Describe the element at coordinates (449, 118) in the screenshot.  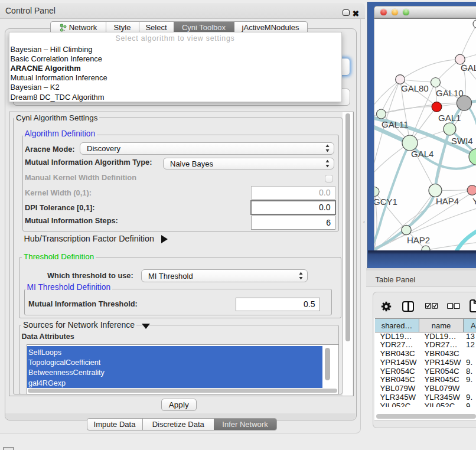
I see `svg-text: GAL1` at that location.